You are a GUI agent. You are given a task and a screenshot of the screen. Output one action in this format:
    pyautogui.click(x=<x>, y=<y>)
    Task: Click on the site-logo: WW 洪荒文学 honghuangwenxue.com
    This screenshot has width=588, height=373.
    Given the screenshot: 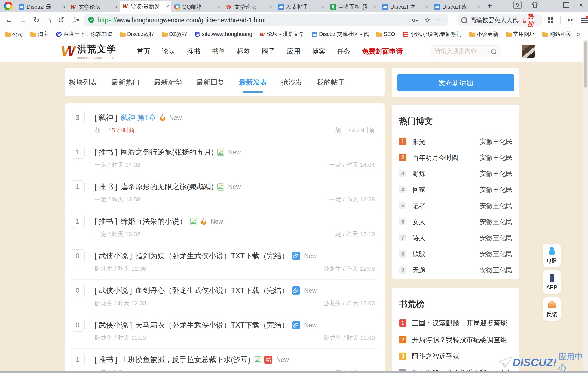 What is the action you would take?
    pyautogui.click(x=89, y=51)
    